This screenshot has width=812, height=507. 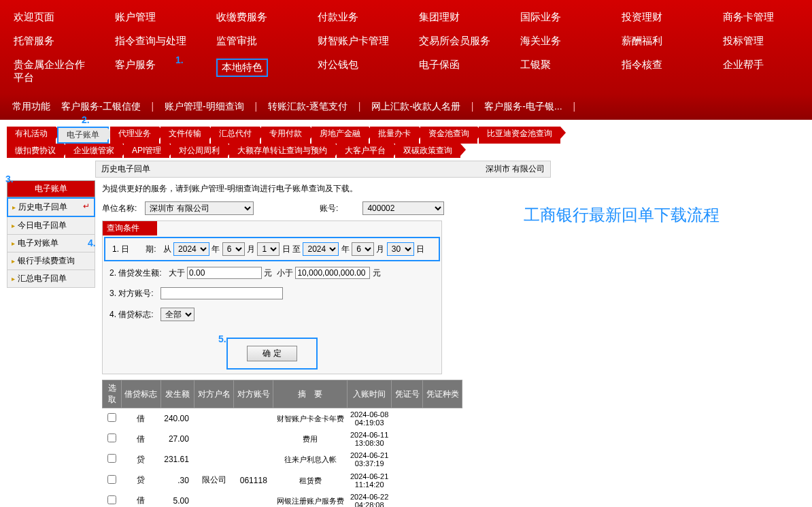 What do you see at coordinates (355, 71) in the screenshot?
I see `nav-corp-wallet: 对公钱包` at bounding box center [355, 71].